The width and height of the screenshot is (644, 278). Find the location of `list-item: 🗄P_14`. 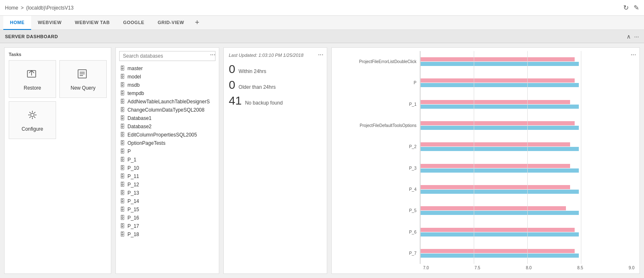

list-item: 🗄P_14 is located at coordinates (167, 201).